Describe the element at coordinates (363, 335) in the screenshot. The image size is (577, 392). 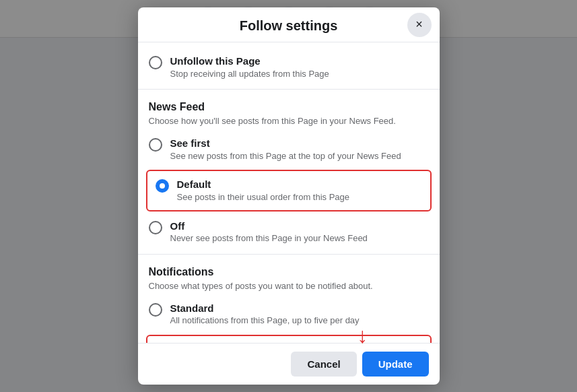
I see `red-arrow-indicator: ↓` at that location.